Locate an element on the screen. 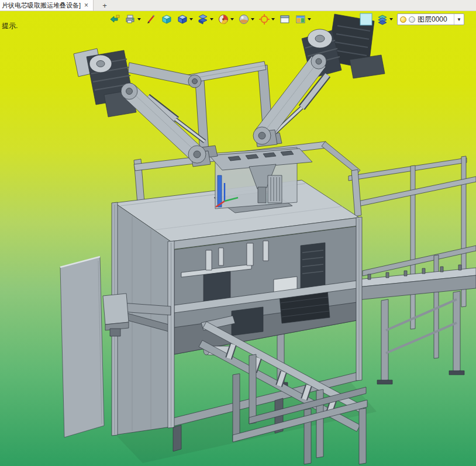 This screenshot has width=476, height=466. layer-selector: 图层0000 ▼ is located at coordinates (430, 19).